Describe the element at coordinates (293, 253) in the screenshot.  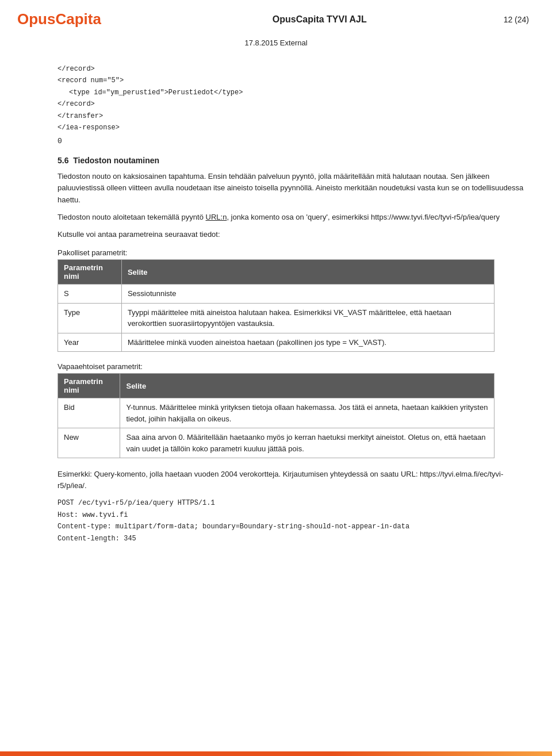
I see `mandatory-table-label: Pakolliset parametrit:` at that location.